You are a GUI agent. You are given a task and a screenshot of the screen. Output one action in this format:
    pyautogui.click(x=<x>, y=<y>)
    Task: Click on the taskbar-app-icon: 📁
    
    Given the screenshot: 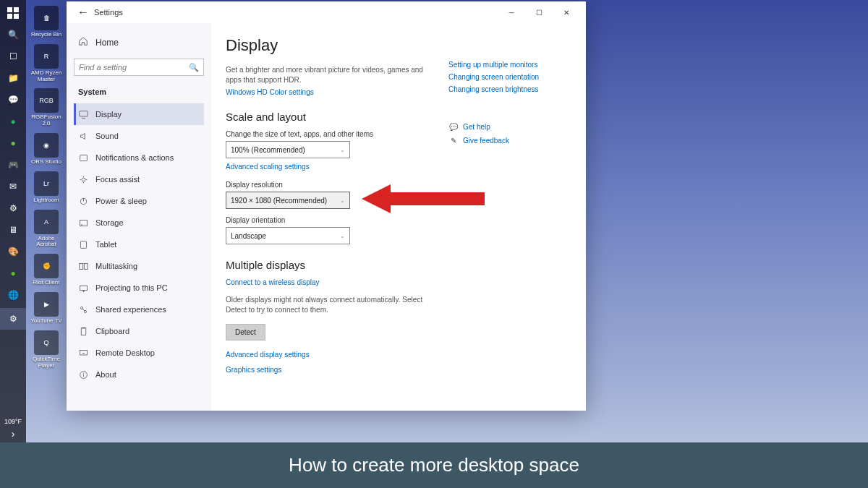 What is the action you would take?
    pyautogui.click(x=13, y=78)
    